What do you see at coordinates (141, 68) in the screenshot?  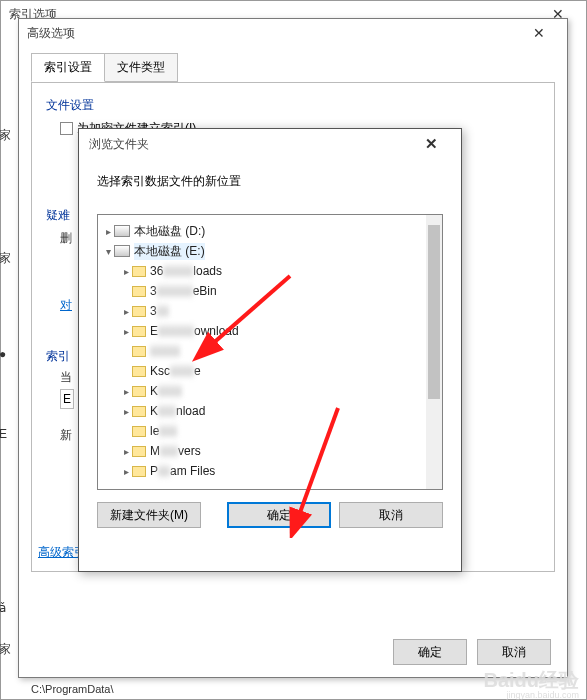 I see `tab-file-types: 文件类型` at bounding box center [141, 68].